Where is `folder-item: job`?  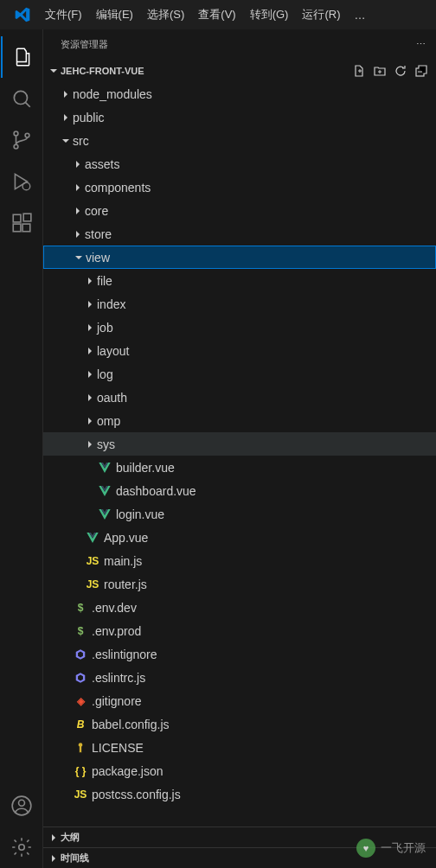 folder-item: job is located at coordinates (240, 327).